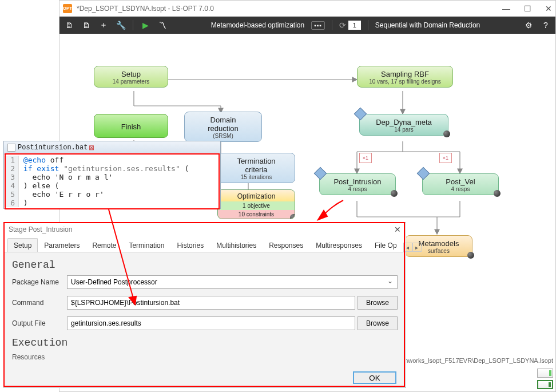  I want to click on tab-remote: Remote, so click(104, 245).